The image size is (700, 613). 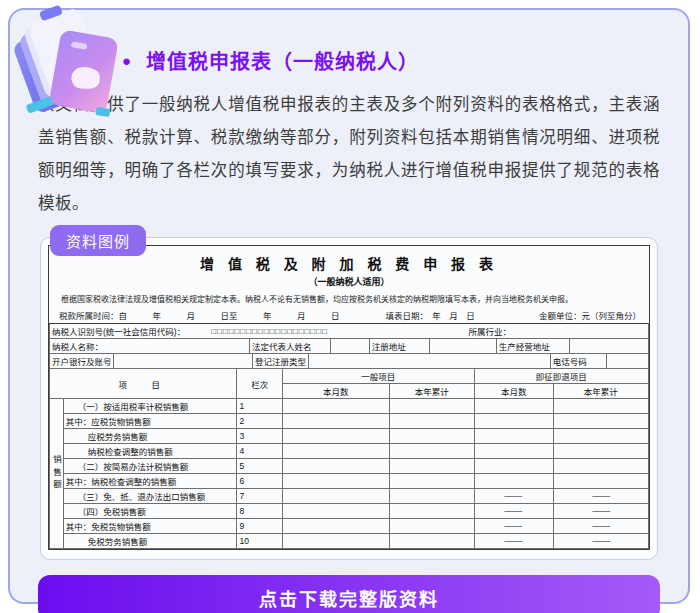 What do you see at coordinates (600, 392) in the screenshot?
I see `header-year-total-2: 本年累计` at bounding box center [600, 392].